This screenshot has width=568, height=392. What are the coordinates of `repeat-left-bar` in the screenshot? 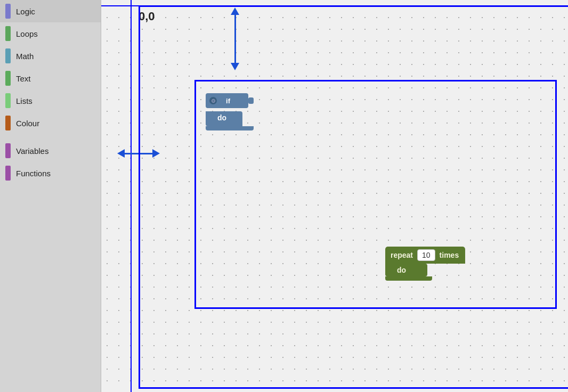 It's located at (389, 270).